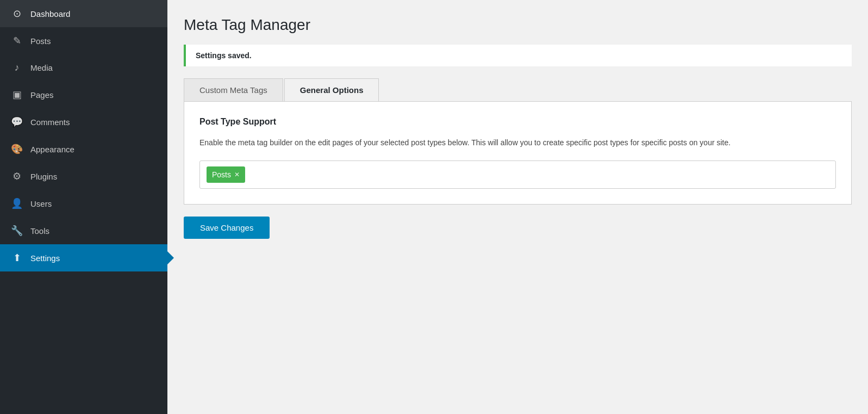 The image size is (868, 414). Describe the element at coordinates (41, 203) in the screenshot. I see `sidebar-item-label: Users` at that location.